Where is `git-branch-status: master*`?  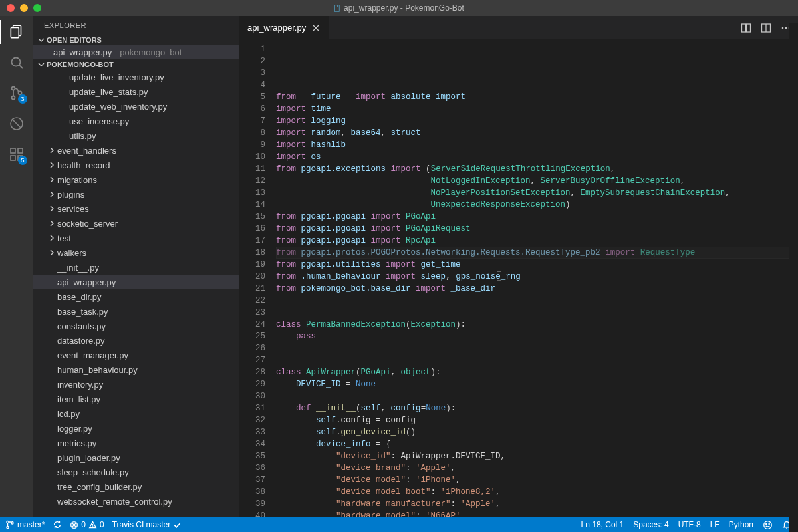
git-branch-status: master* is located at coordinates (25, 525).